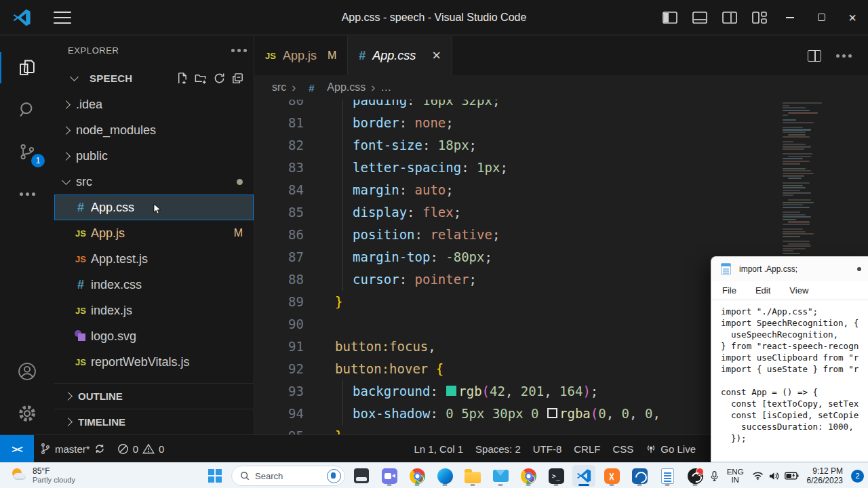  I want to click on tree-item-label: src, so click(84, 182).